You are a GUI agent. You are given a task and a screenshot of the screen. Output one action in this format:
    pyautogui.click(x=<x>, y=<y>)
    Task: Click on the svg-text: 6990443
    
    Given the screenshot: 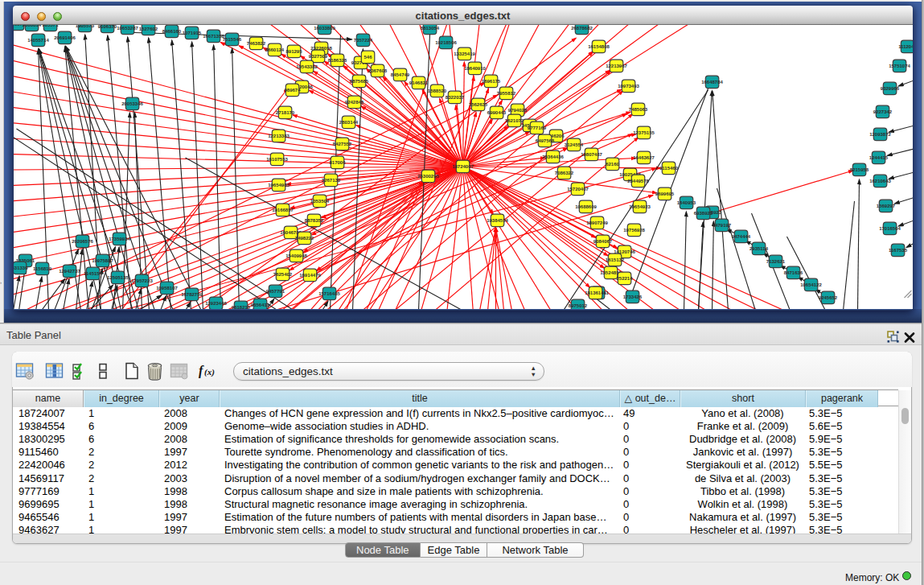 What is the action you would take?
    pyautogui.click(x=497, y=113)
    